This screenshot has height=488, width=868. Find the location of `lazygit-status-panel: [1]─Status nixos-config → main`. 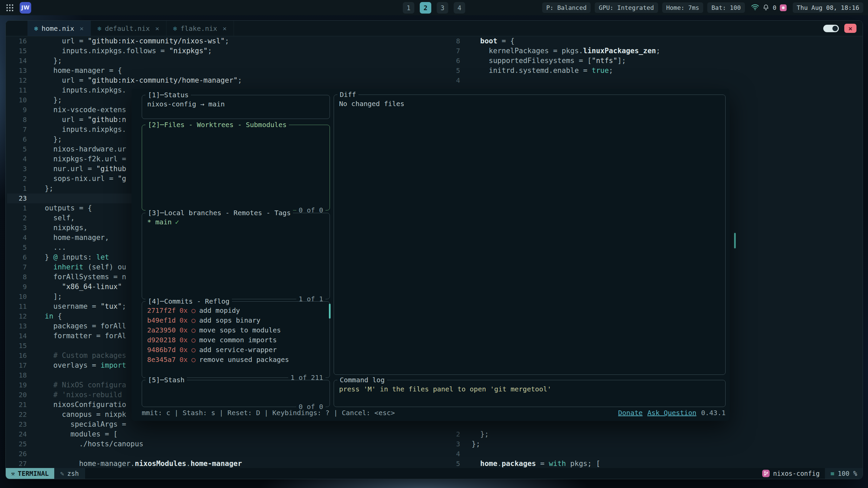

lazygit-status-panel: [1]─Status nixos-config → main is located at coordinates (236, 107).